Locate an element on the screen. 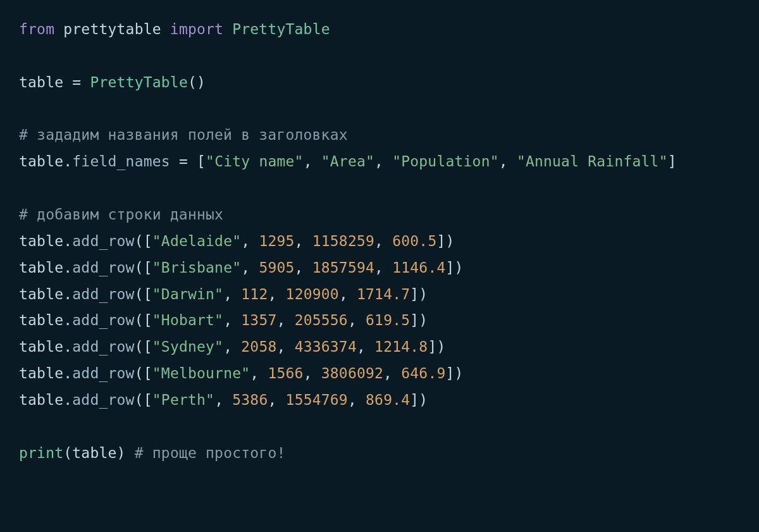  string-literal: "Hobart" is located at coordinates (188, 320).